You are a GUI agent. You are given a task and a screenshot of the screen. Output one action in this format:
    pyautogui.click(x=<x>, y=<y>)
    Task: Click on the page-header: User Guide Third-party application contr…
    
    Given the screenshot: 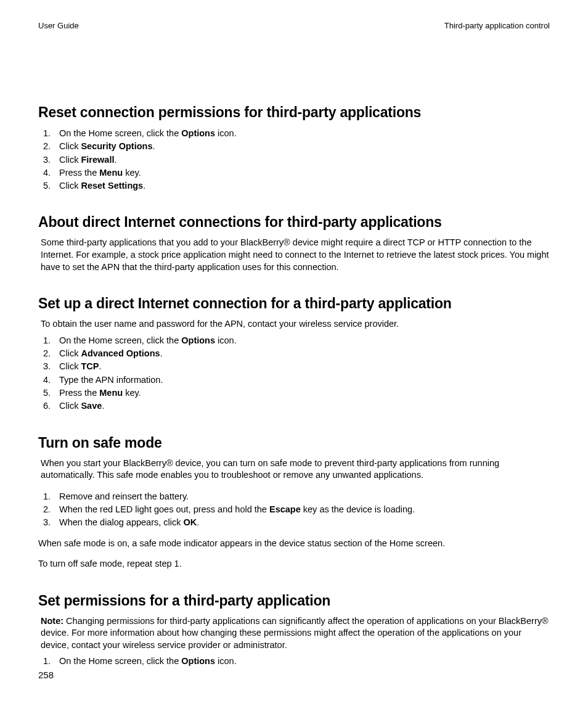 What is the action you would take?
    pyautogui.click(x=294, y=26)
    